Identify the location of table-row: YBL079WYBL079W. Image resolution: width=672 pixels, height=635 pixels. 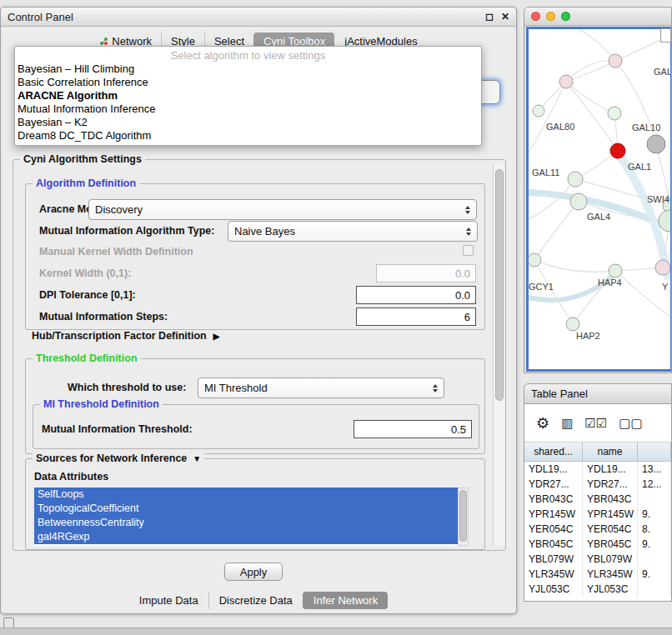
(598, 559).